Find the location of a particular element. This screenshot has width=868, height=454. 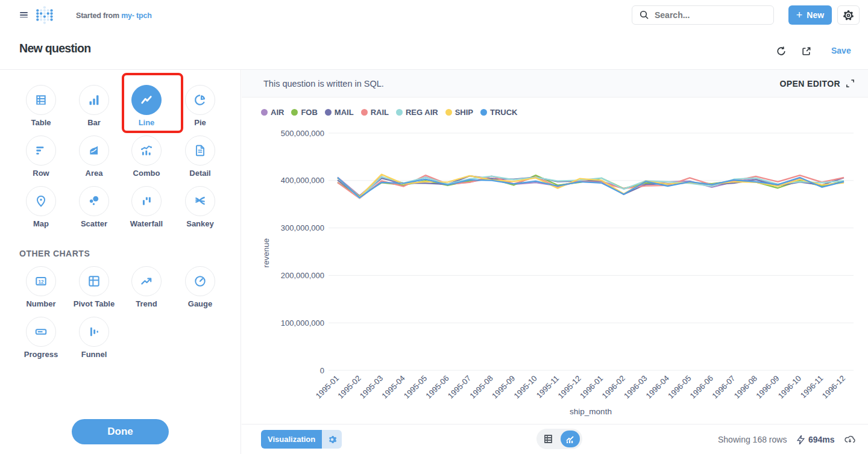

svg-text: 300,000,000 is located at coordinates (303, 228).